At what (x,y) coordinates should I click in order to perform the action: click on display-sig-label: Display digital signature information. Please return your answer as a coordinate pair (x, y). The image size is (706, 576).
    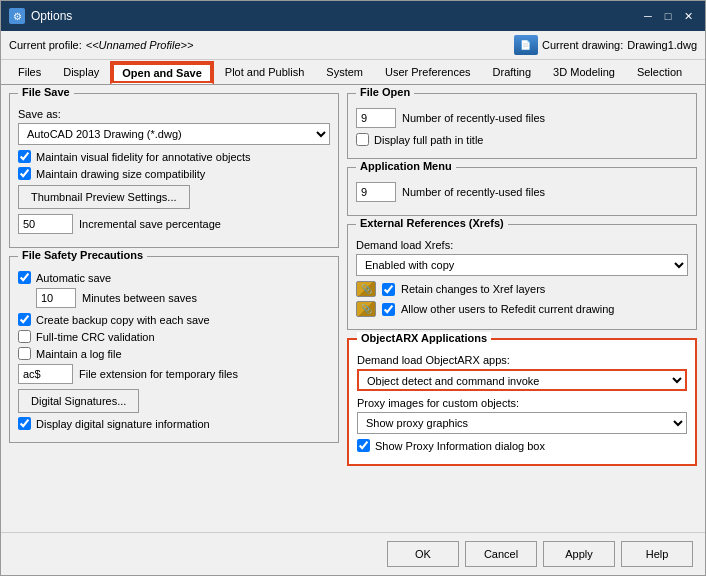
    Looking at the image, I should click on (123, 424).